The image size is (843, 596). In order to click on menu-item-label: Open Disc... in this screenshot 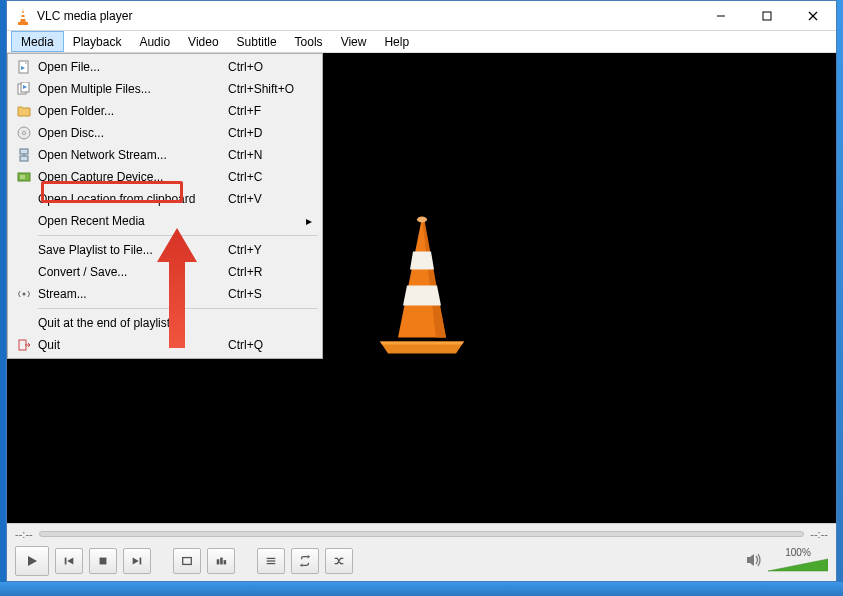, I will do `click(133, 133)`.